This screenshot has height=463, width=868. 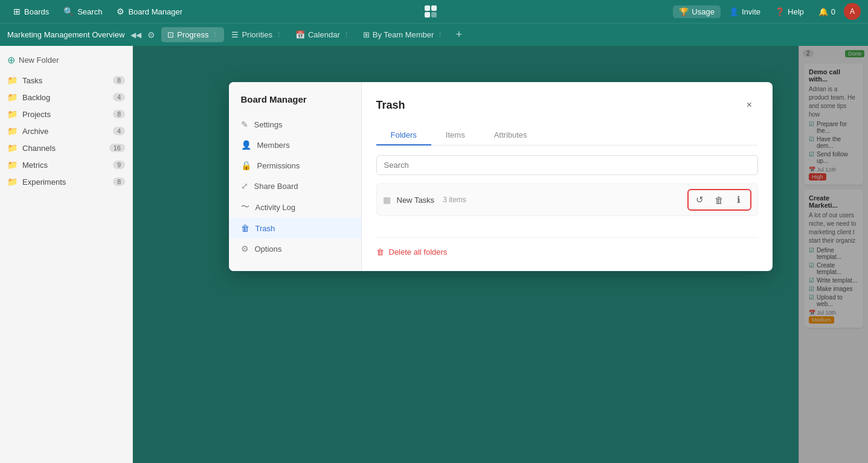 I want to click on folder-count: 3 items, so click(x=454, y=200).